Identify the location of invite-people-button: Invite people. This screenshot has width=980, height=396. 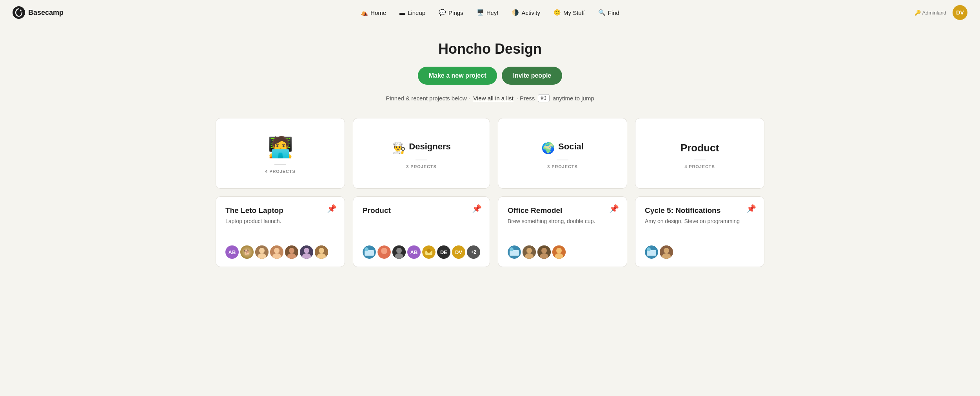
(532, 76).